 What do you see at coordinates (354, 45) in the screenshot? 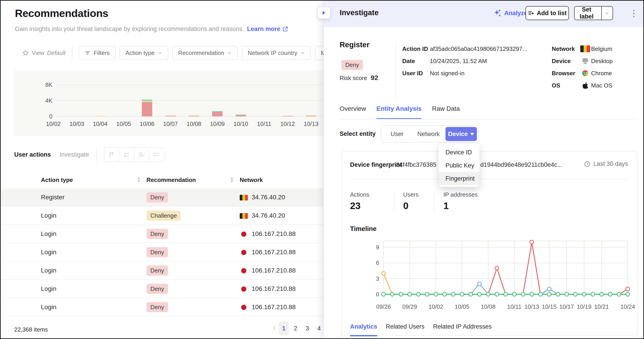
I see `event-action-title: Register` at bounding box center [354, 45].